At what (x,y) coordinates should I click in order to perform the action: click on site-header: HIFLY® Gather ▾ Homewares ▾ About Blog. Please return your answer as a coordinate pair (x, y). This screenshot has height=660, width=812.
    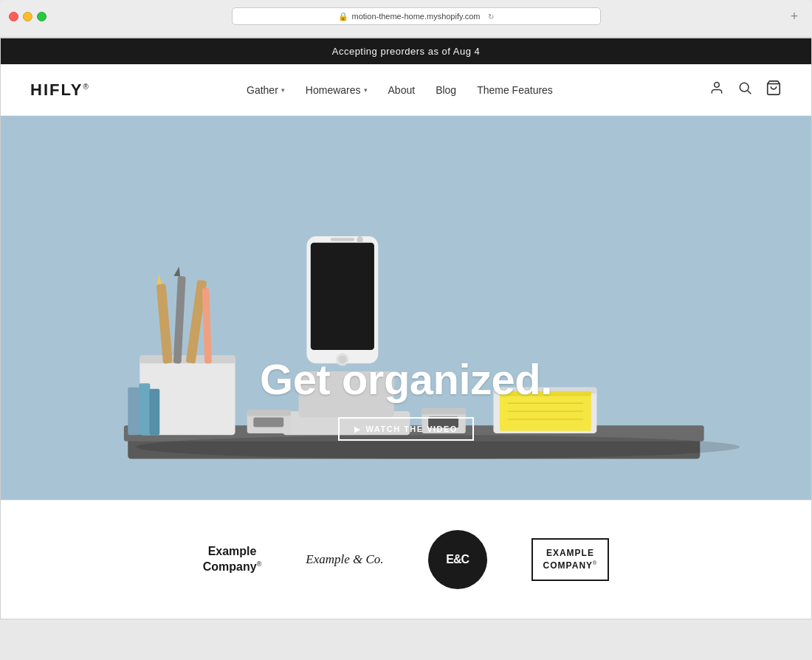
    Looking at the image, I should click on (406, 90).